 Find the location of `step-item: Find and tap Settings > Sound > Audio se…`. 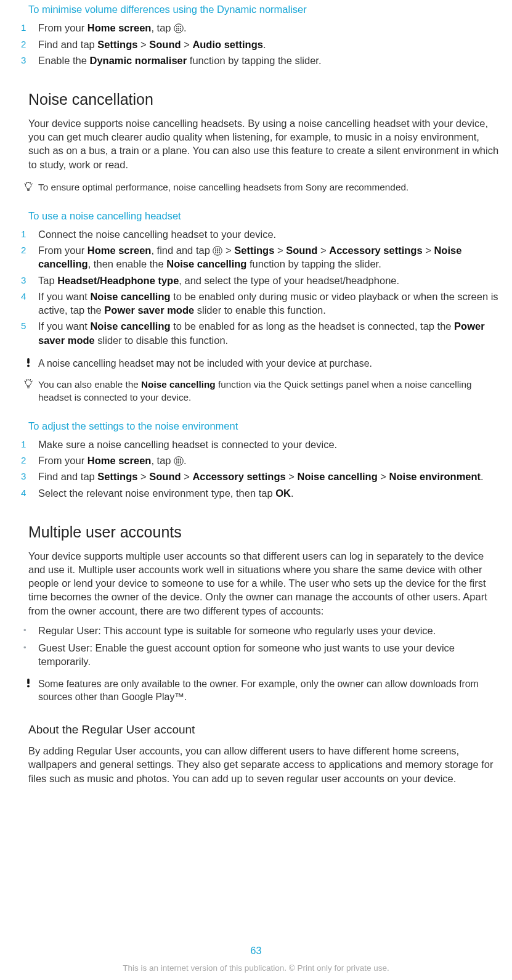

step-item: Find and tap Settings > Sound > Audio se… is located at coordinates (261, 44).